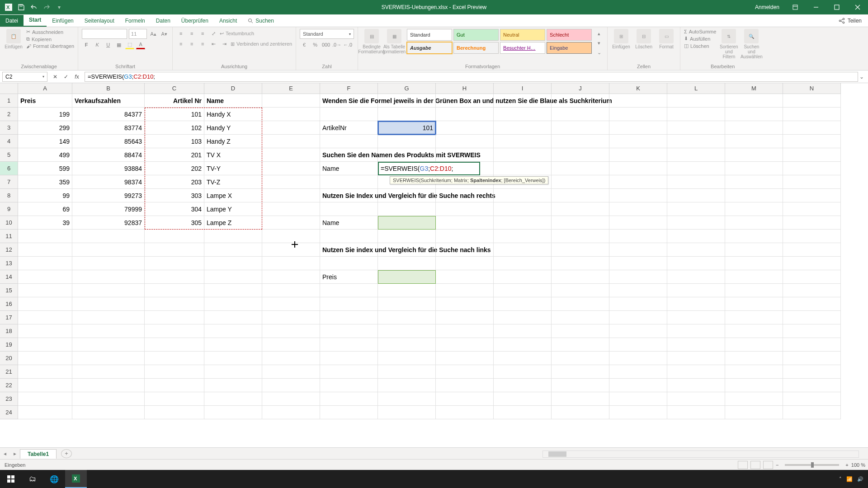  I want to click on row-header: 5, so click(9, 155).